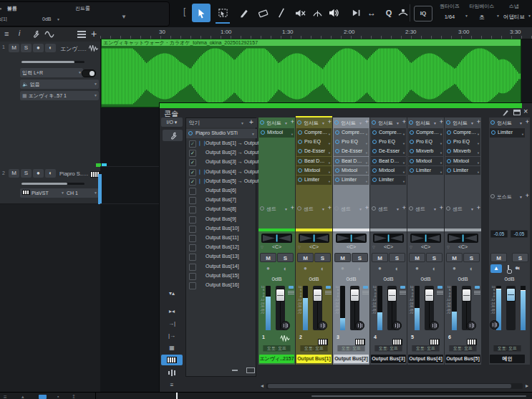 Image resolution: width=532 pixels, height=399 pixels. Describe the element at coordinates (463, 133) in the screenshot. I see `insert-slot: Compressor▼` at that location.